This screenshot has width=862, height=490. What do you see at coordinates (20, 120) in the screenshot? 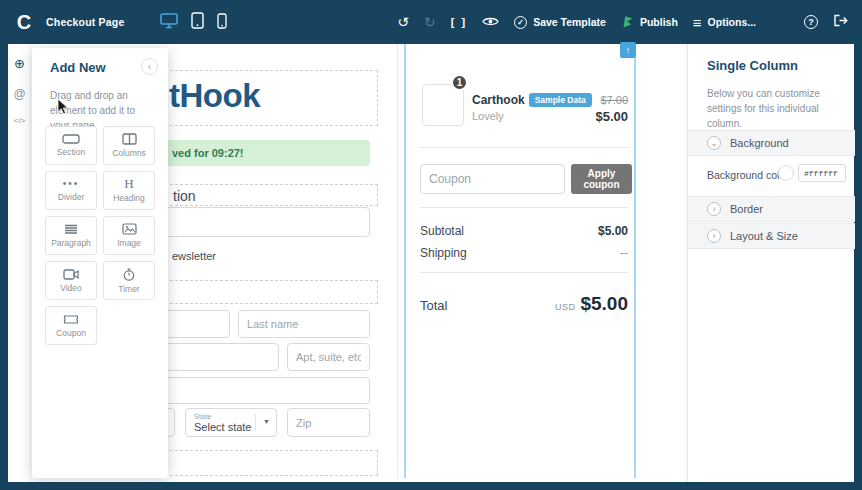
I see `code-icon: </>` at bounding box center [20, 120].